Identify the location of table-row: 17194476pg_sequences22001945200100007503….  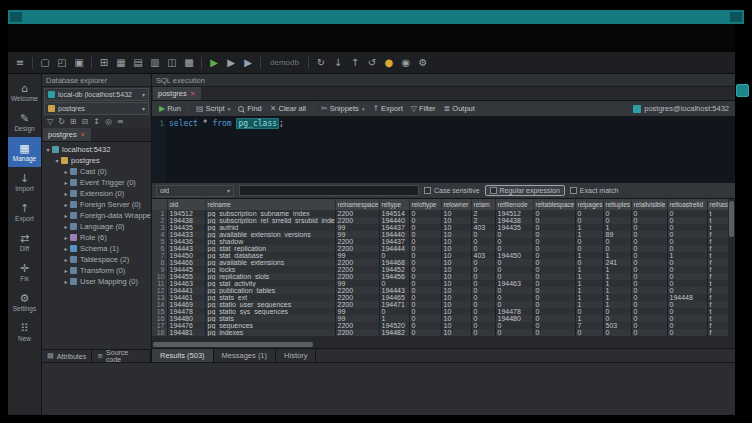
(442, 326).